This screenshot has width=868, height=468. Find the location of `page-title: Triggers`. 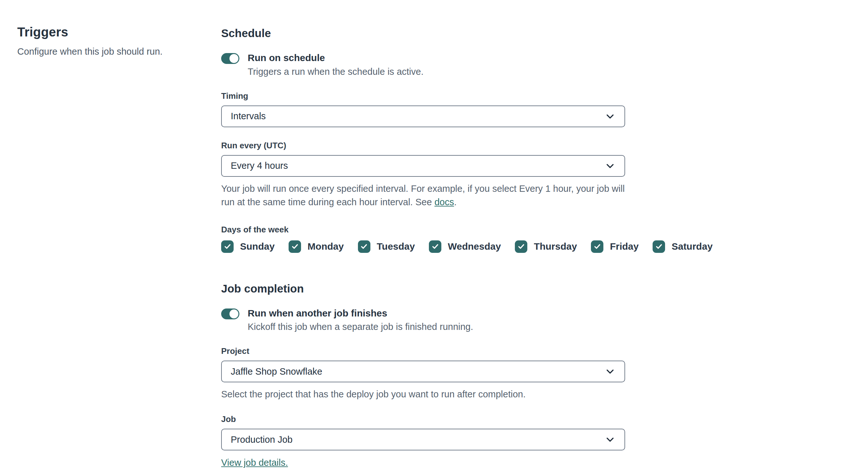

page-title: Triggers is located at coordinates (119, 32).